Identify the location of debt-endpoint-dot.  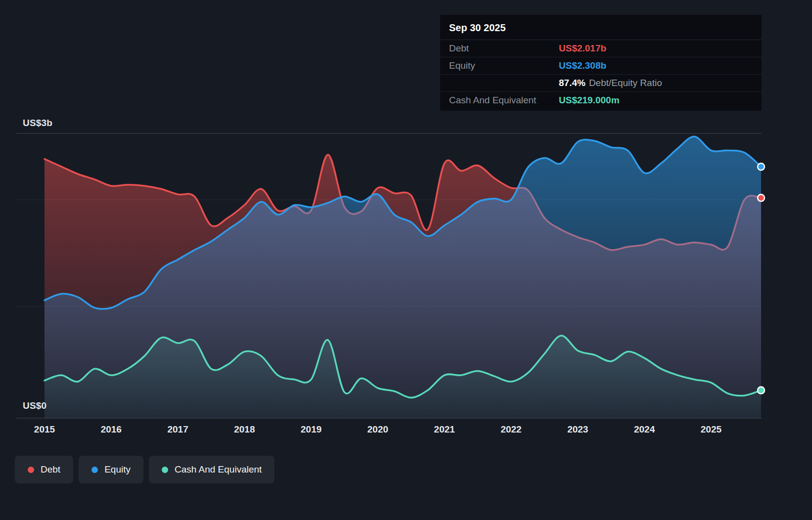
(761, 198).